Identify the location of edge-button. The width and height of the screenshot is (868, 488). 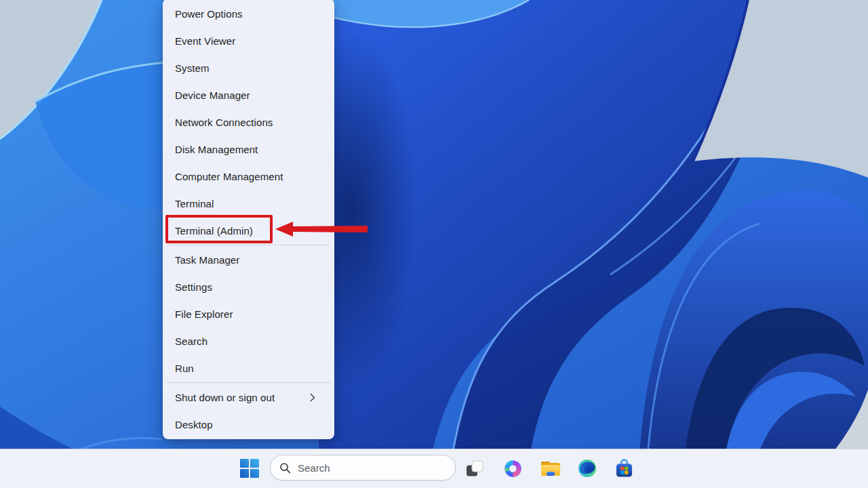
(587, 468).